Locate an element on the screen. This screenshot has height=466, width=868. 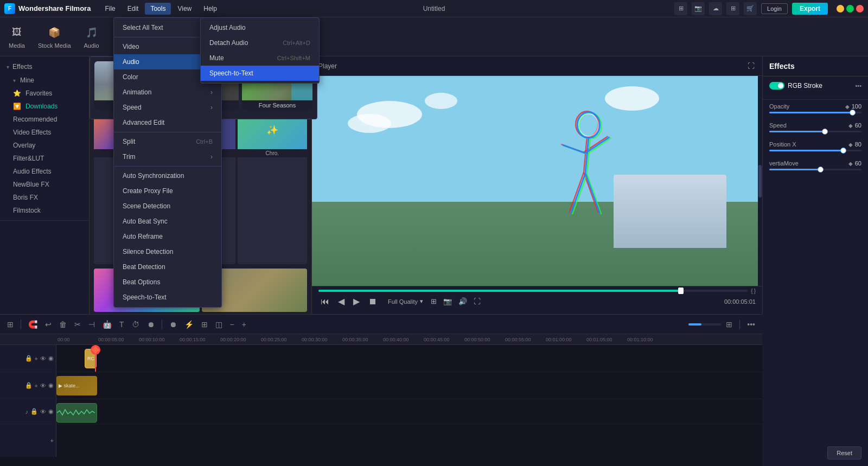
zoom-track is located at coordinates (705, 324).